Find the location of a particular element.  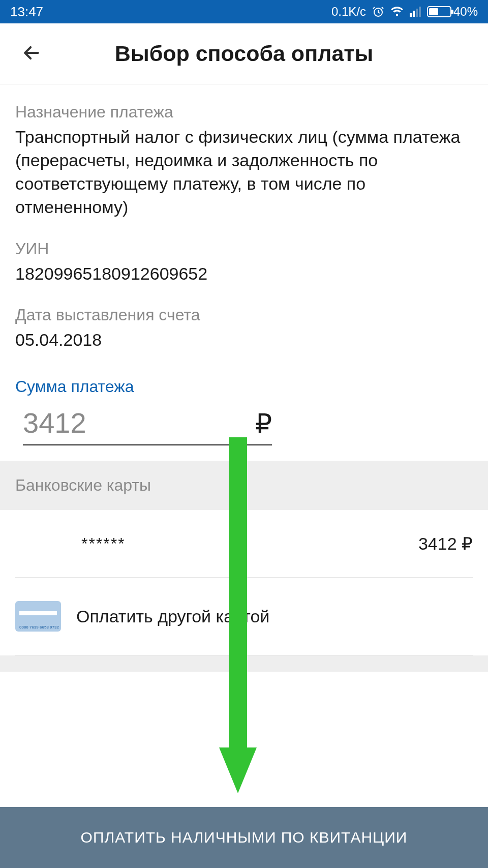

other-card-label: Оплатить другой картой is located at coordinates (173, 616).